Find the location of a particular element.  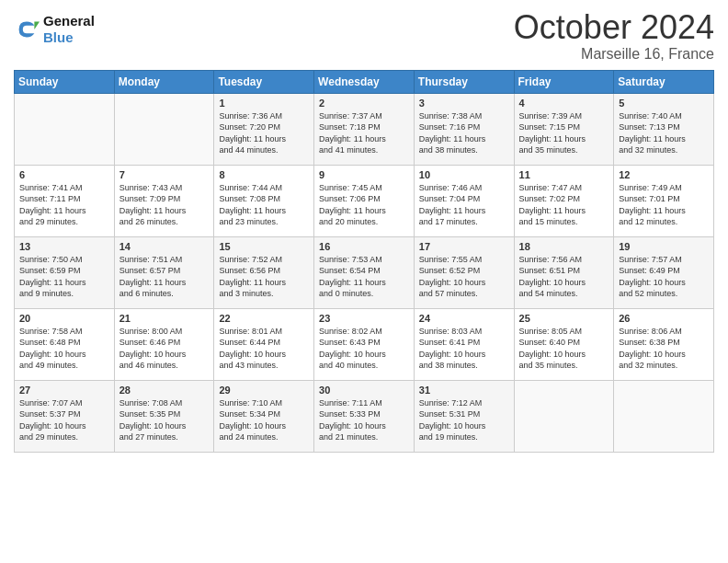

day-number: 23 is located at coordinates (364, 318).